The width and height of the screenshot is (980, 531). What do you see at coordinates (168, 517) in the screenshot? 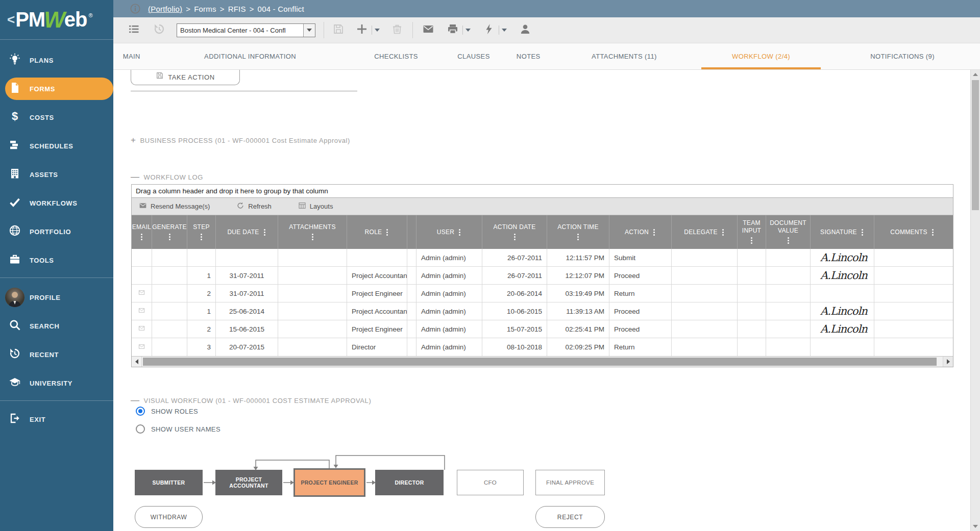
I see `withdraw-button: WITHDRAW` at bounding box center [168, 517].